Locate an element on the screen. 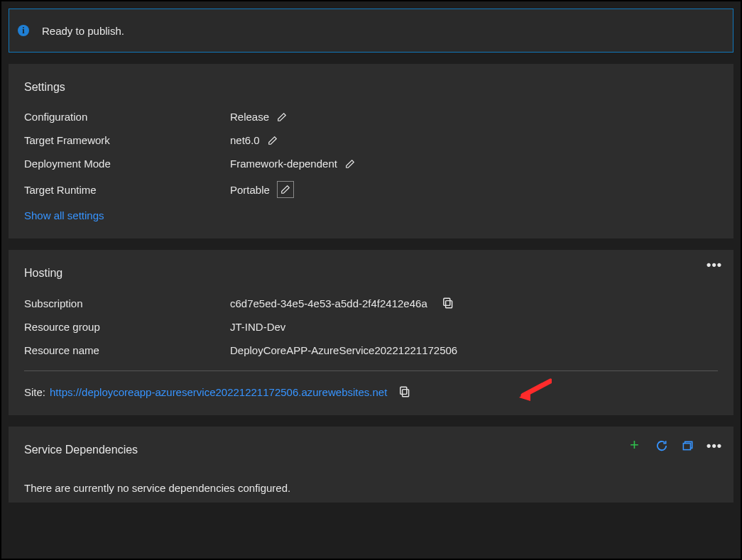 This screenshot has width=742, height=560. setting-value: Release is located at coordinates (250, 116).